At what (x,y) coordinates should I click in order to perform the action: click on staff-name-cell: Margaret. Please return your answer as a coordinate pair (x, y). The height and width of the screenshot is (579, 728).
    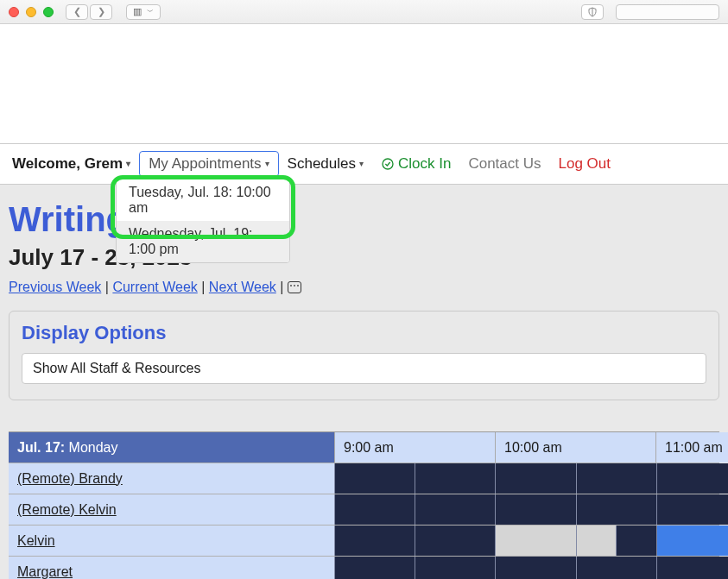
    Looking at the image, I should click on (171, 568).